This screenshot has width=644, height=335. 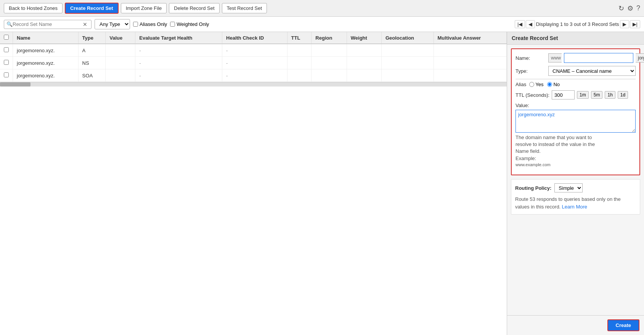 I want to click on aliases-only-checkbox-label: Aliases Only, so click(x=150, y=24).